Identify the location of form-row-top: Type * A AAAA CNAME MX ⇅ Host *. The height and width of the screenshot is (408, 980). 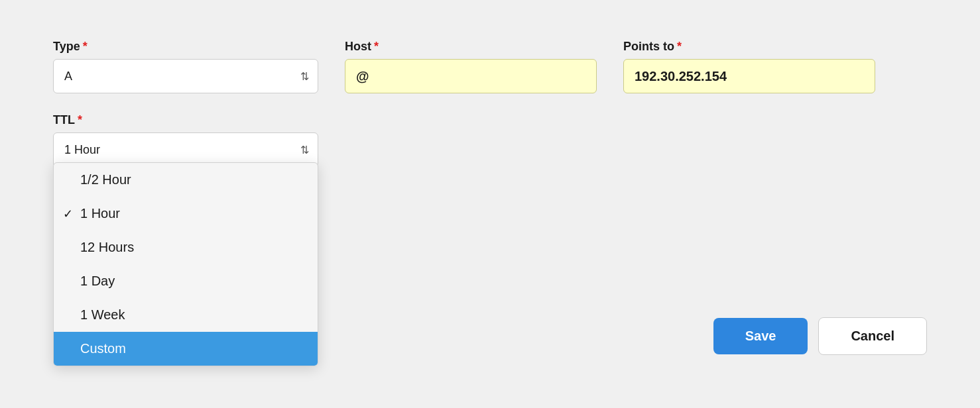
(490, 66).